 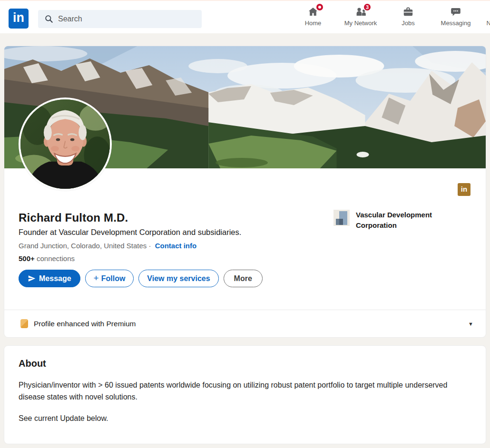 What do you see at coordinates (243, 279) in the screenshot?
I see `more-button: More` at bounding box center [243, 279].